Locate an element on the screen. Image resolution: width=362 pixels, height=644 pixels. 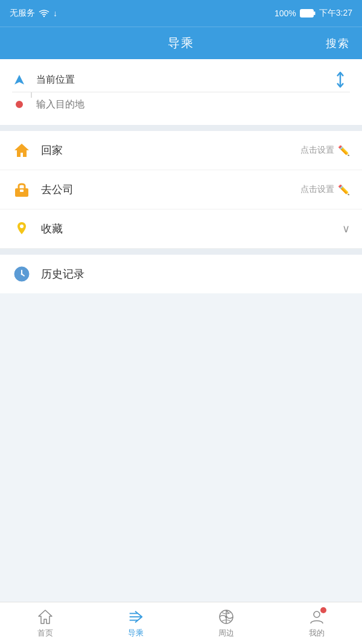
nav-guide-icon is located at coordinates (136, 617).